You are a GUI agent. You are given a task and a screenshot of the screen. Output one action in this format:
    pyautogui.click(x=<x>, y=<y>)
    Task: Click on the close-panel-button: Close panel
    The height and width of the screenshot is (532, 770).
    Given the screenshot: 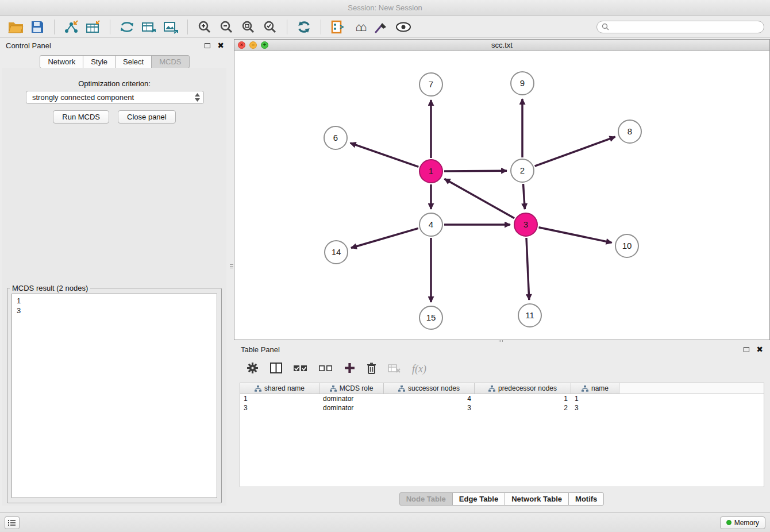 What is the action you would take?
    pyautogui.click(x=147, y=117)
    